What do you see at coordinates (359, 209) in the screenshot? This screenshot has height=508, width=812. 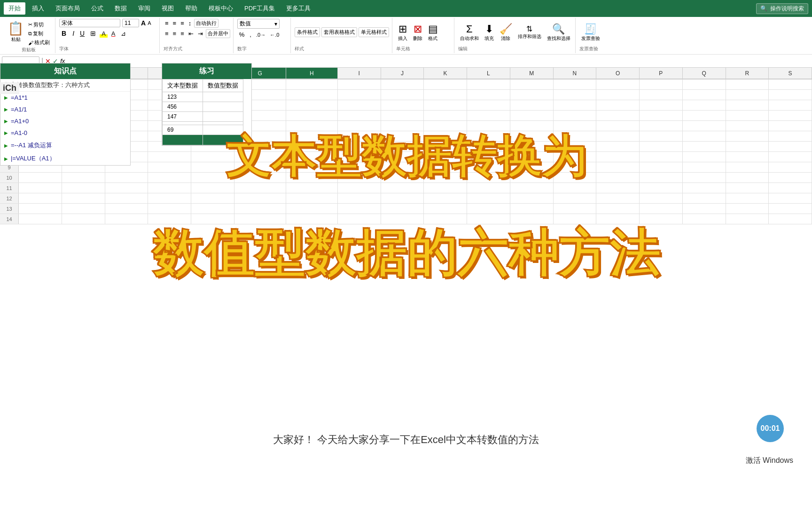 I see `cell-i13` at bounding box center [359, 209].